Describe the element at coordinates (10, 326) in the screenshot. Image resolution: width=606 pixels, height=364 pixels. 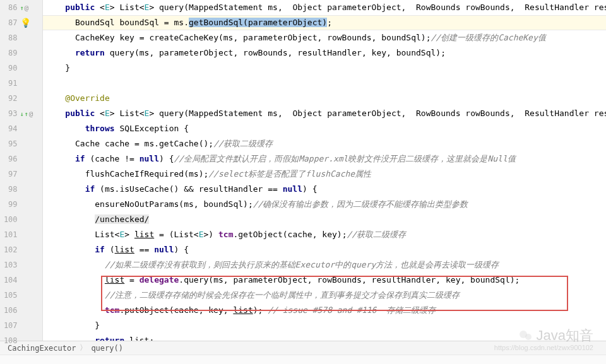
I see `line-number: 107` at that location.